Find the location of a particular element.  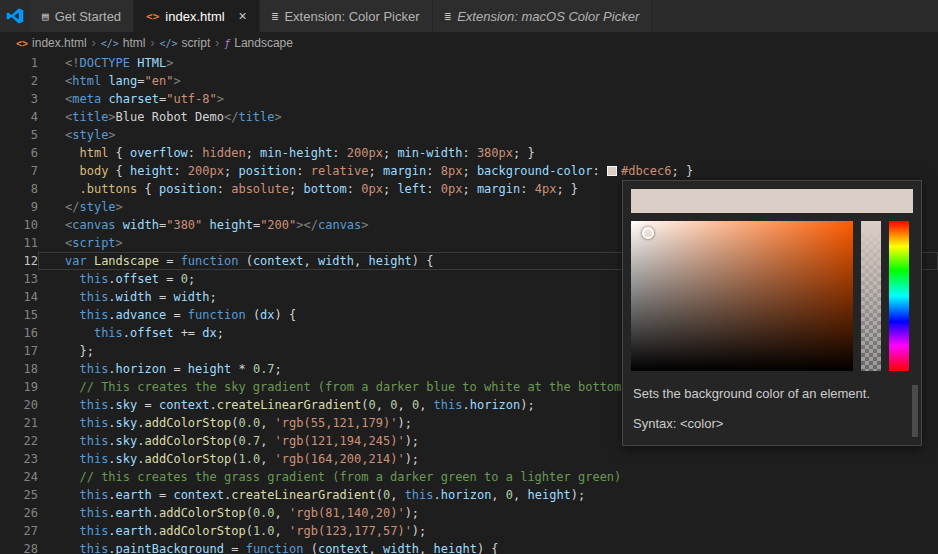

code-token: { is located at coordinates (119, 153).